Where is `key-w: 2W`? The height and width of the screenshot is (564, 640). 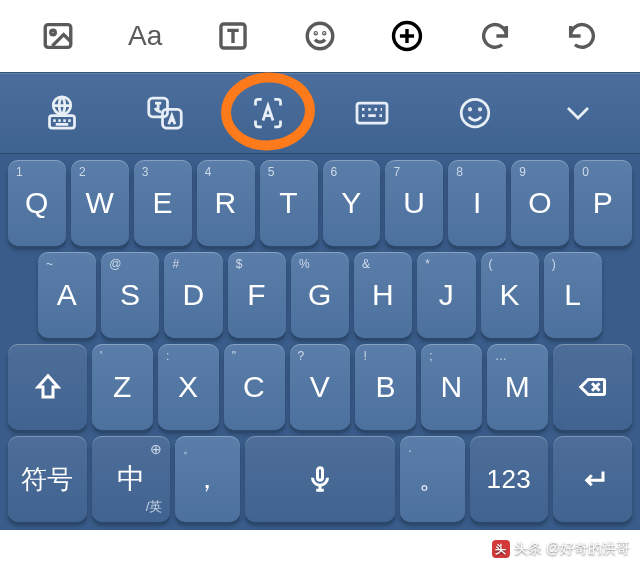
key-w: 2W is located at coordinates (100, 203).